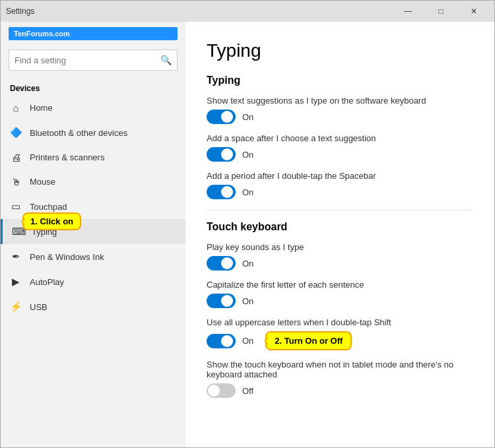 The width and height of the screenshot is (495, 448). I want to click on toggle-label-capitalize: On, so click(248, 301).